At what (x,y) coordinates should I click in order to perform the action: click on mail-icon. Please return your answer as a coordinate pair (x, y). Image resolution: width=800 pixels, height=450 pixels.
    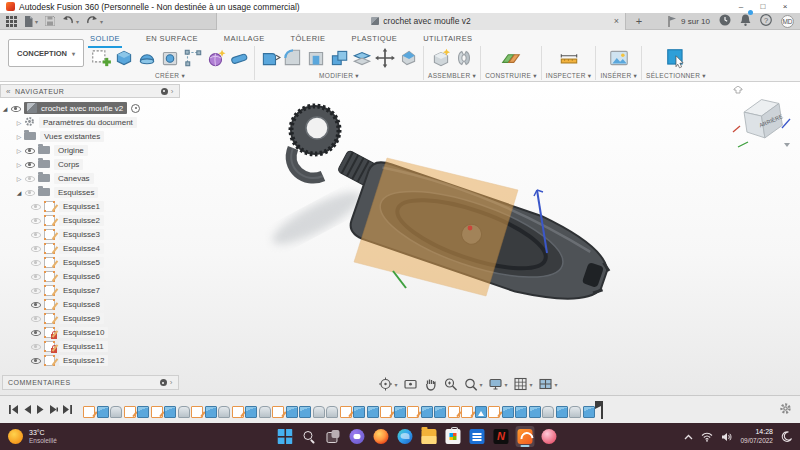
    Looking at the image, I should click on (476, 436).